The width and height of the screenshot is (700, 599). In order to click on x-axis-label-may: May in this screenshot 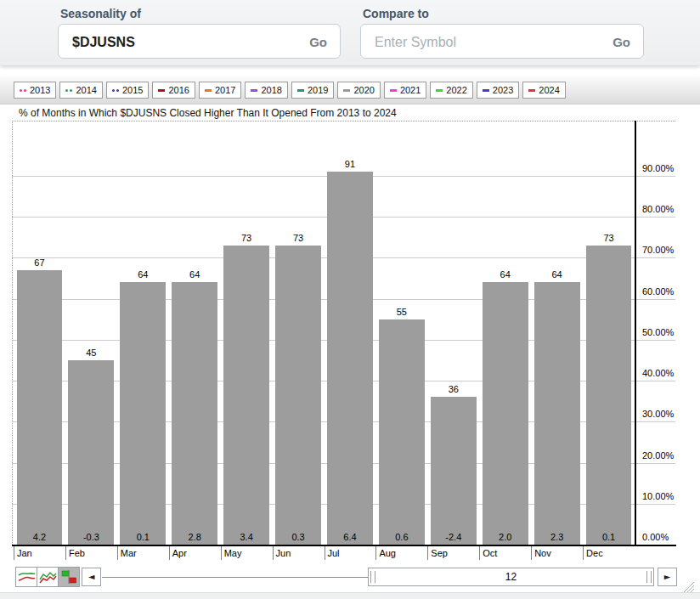, I will do `click(233, 553)`.